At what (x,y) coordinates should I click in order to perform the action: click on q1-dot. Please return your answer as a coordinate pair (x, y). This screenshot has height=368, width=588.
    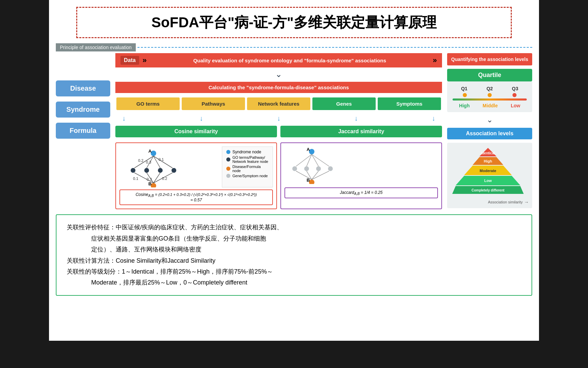
    Looking at the image, I should click on (465, 95).